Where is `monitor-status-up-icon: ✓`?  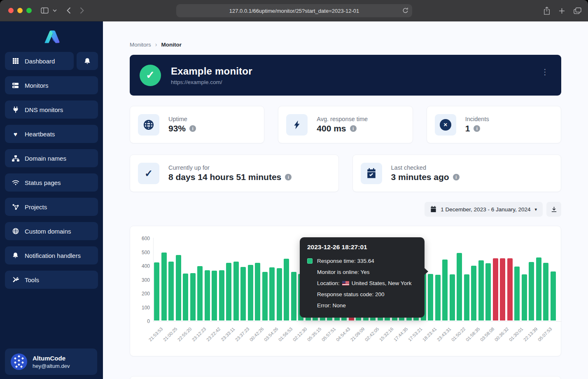 monitor-status-up-icon: ✓ is located at coordinates (150, 75).